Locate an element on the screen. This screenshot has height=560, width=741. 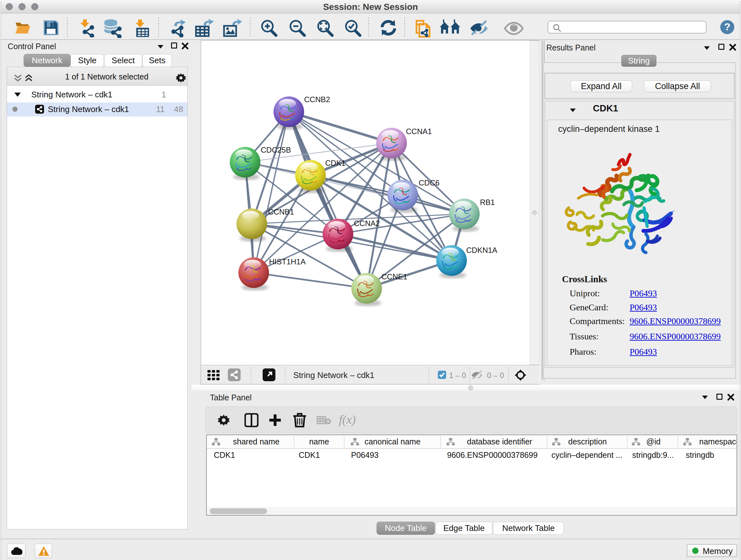
svg-text: CDK1 is located at coordinates (336, 163).